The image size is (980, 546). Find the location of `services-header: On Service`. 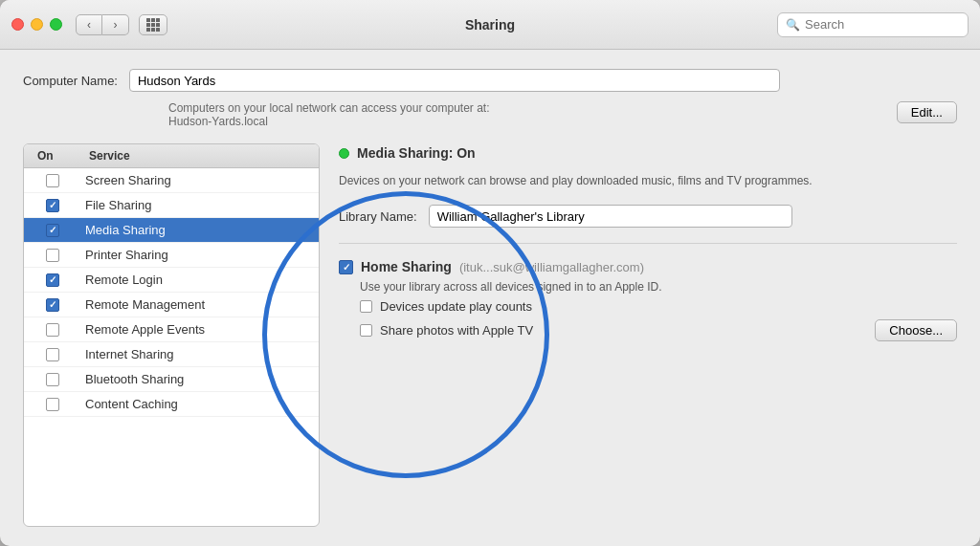

services-header: On Service is located at coordinates (171, 157).